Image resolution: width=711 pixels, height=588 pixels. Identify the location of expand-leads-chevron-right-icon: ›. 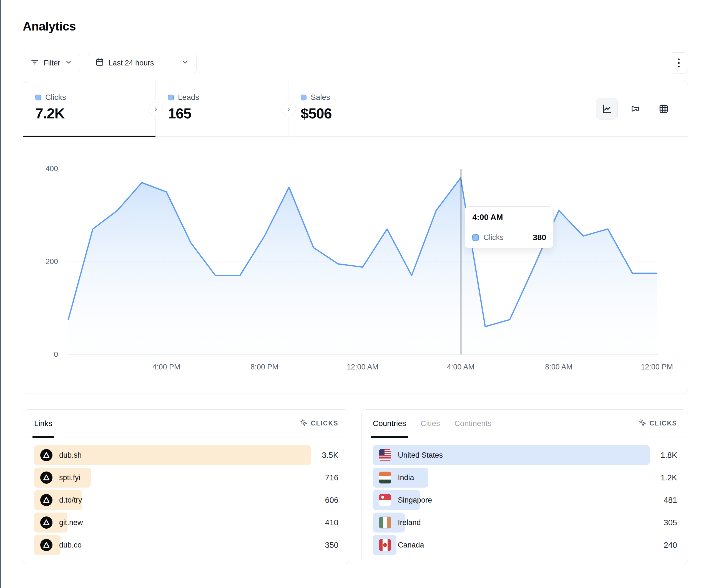
(288, 109).